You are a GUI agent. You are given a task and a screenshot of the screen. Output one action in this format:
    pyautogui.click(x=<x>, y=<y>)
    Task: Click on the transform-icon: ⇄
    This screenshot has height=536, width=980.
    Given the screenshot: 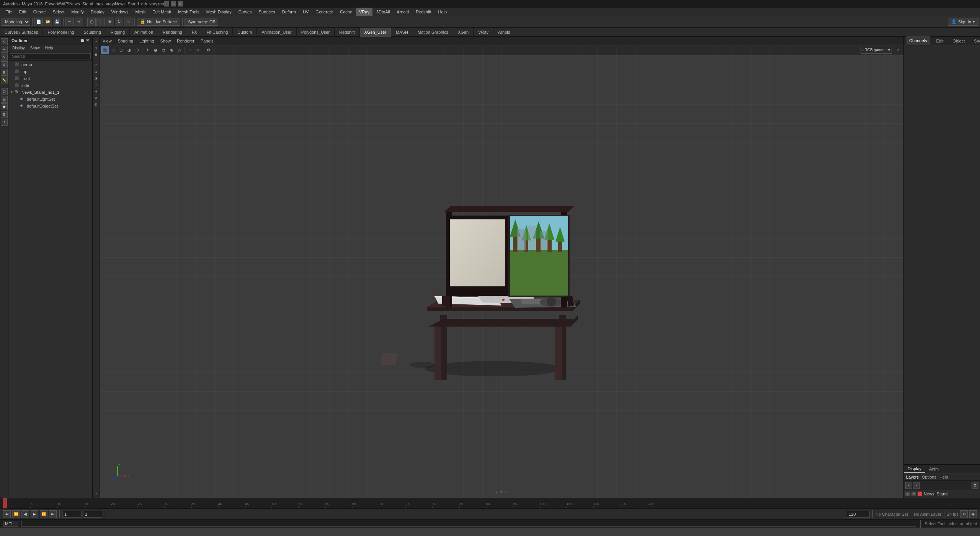 What is the action you would take?
    pyautogui.click(x=96, y=41)
    